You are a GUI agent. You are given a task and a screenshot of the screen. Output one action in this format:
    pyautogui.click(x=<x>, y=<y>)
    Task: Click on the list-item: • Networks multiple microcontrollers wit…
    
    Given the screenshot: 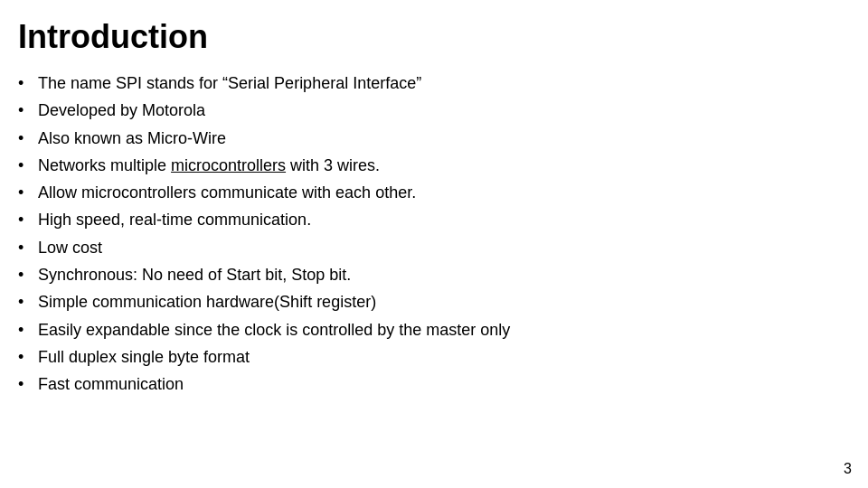 What is the action you would take?
    pyautogui.click(x=429, y=165)
    